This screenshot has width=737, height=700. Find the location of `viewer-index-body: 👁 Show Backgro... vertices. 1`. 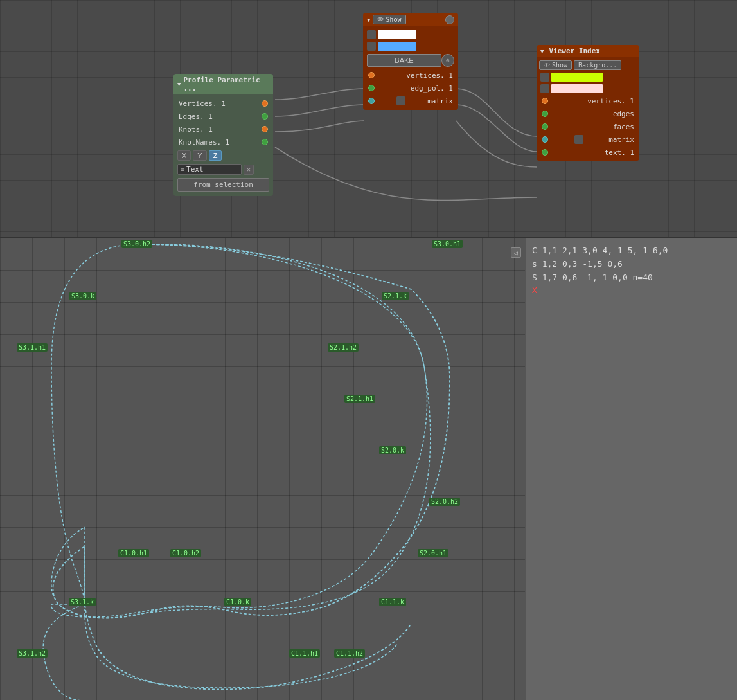

viewer-index-body: 👁 Show Backgro... vertices. 1 is located at coordinates (588, 109).